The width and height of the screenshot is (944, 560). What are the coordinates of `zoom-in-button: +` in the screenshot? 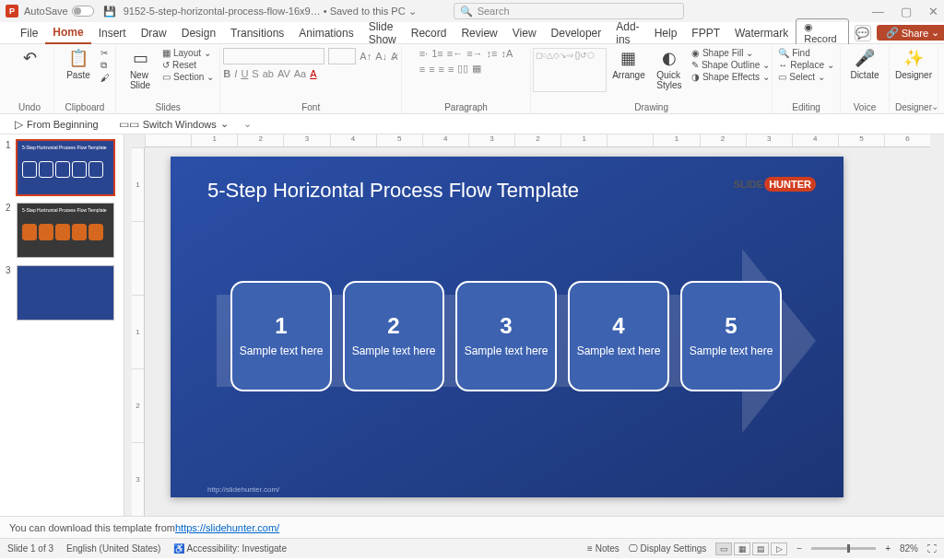 It's located at (888, 549).